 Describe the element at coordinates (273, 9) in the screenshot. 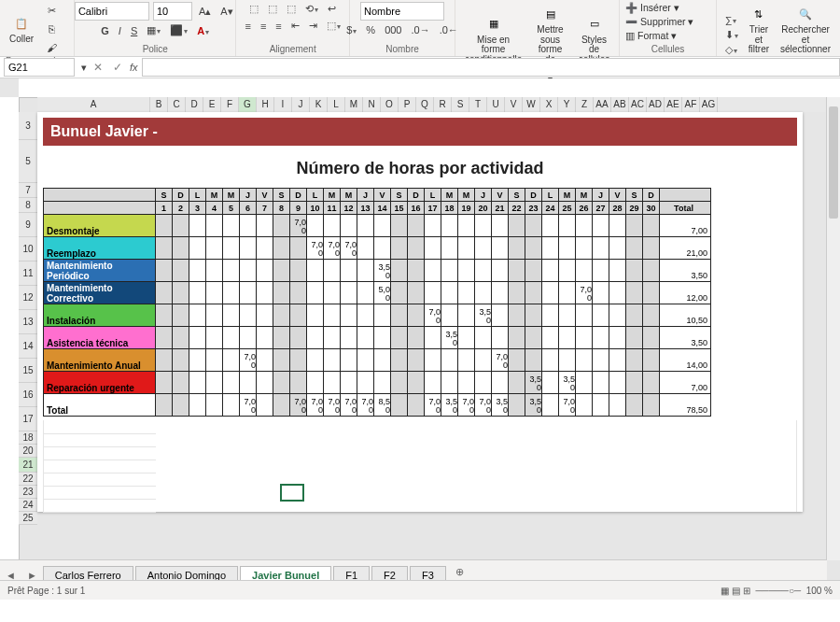

I see `align-middle-icon: ⬚` at that location.